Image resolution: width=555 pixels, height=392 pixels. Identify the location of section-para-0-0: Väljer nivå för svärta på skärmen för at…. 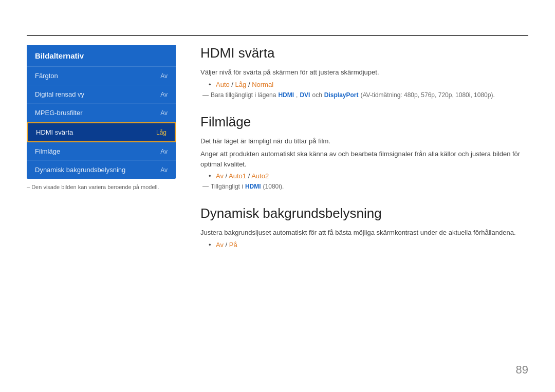
(364, 72).